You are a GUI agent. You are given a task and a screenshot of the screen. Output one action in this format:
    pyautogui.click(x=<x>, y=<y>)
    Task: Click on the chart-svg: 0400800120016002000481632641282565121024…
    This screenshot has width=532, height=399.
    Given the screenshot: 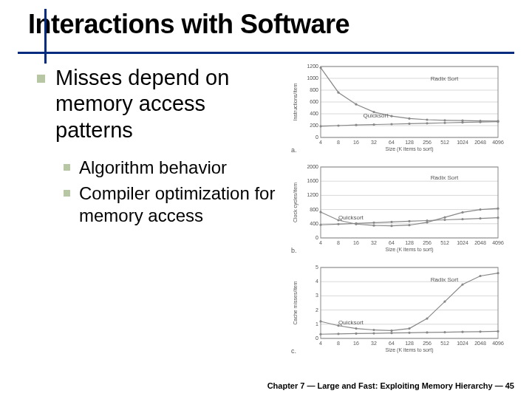 What is the action you would take?
    pyautogui.click(x=397, y=209)
    